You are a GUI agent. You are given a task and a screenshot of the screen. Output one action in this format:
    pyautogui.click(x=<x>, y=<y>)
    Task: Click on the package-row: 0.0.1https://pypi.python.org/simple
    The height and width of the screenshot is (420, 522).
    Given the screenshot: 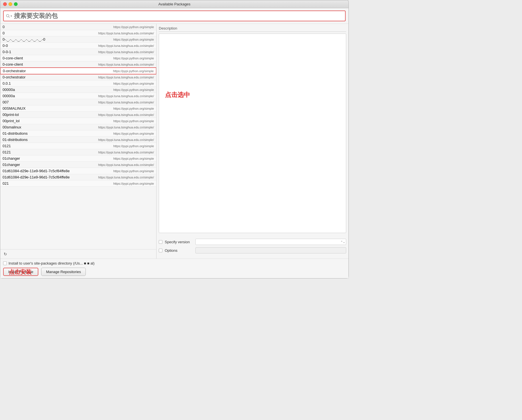 What is the action you would take?
    pyautogui.click(x=78, y=84)
    